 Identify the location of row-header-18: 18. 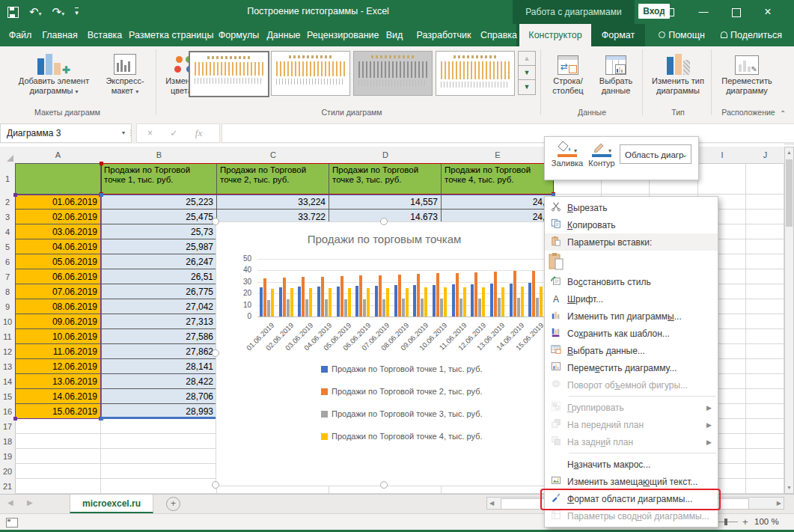
(7, 441).